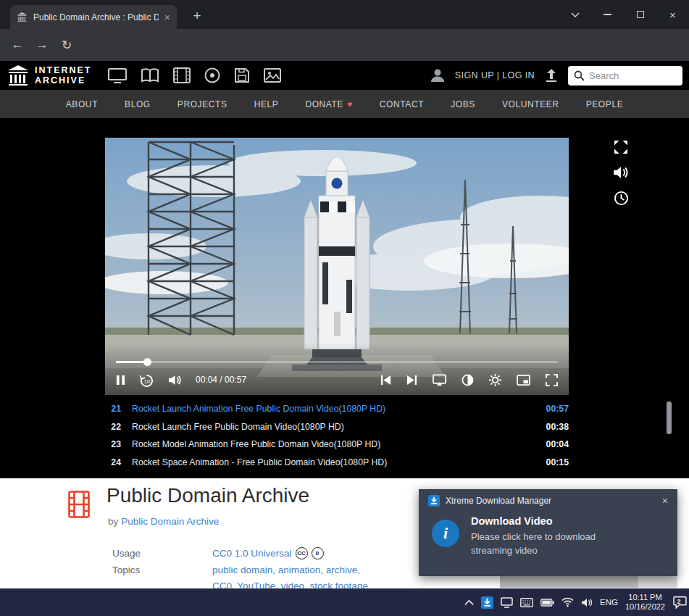 This screenshot has width=689, height=616. Describe the element at coordinates (337, 445) in the screenshot. I see `playlist-item: 23 Rocket Model Animation Free Public Do…` at that location.